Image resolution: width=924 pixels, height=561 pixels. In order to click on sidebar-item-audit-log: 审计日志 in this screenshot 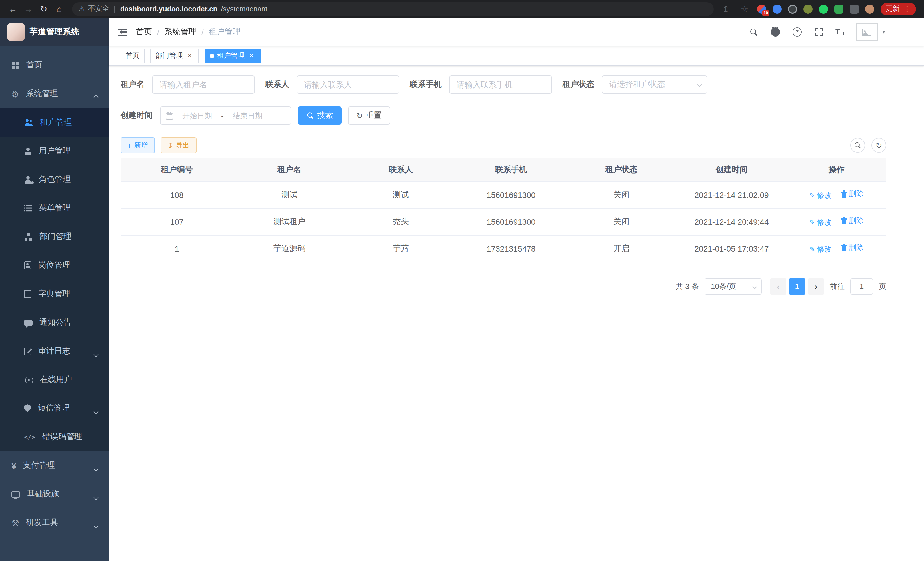, I will do `click(54, 351)`.